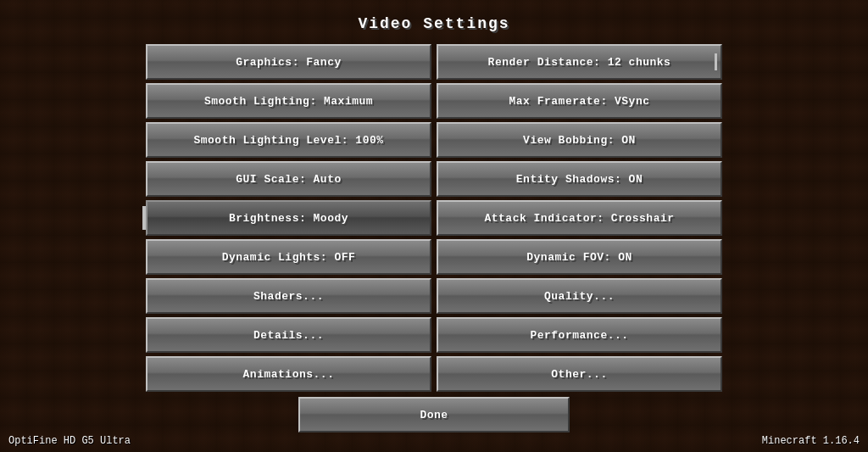  What do you see at coordinates (580, 179) in the screenshot?
I see `entity-shadows-button: Entity Shadows: ON` at bounding box center [580, 179].